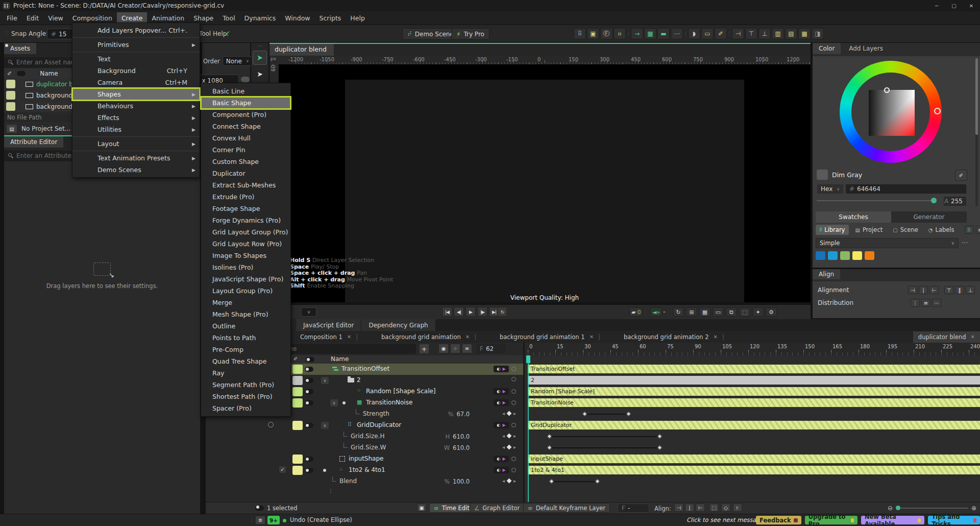 The width and height of the screenshot is (980, 526). Describe the element at coordinates (754, 402) in the screenshot. I see `layer-bar: TransitionNoise` at that location.